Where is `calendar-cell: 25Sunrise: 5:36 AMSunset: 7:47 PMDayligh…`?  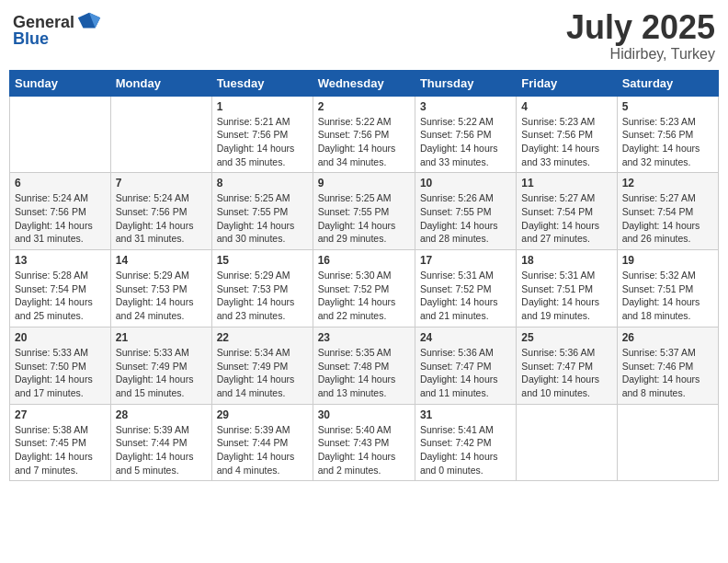 calendar-cell: 25Sunrise: 5:36 AMSunset: 7:47 PMDayligh… is located at coordinates (566, 365).